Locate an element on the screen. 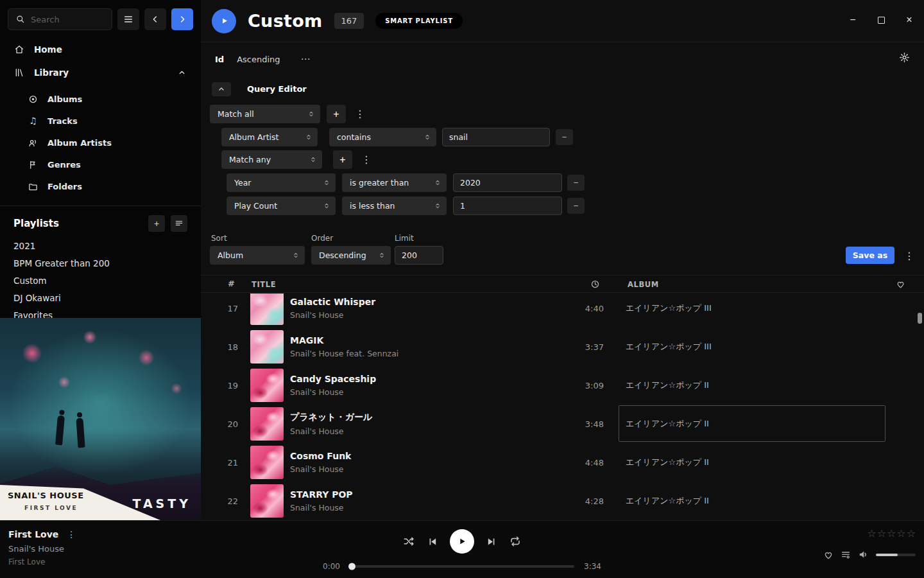 The height and width of the screenshot is (578, 924). next-track-button is located at coordinates (492, 542).